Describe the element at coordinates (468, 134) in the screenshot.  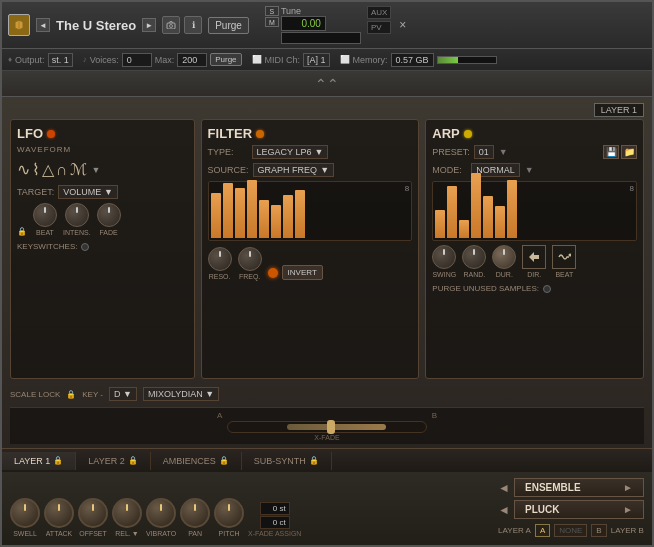
I see `arp-status-dot` at that location.